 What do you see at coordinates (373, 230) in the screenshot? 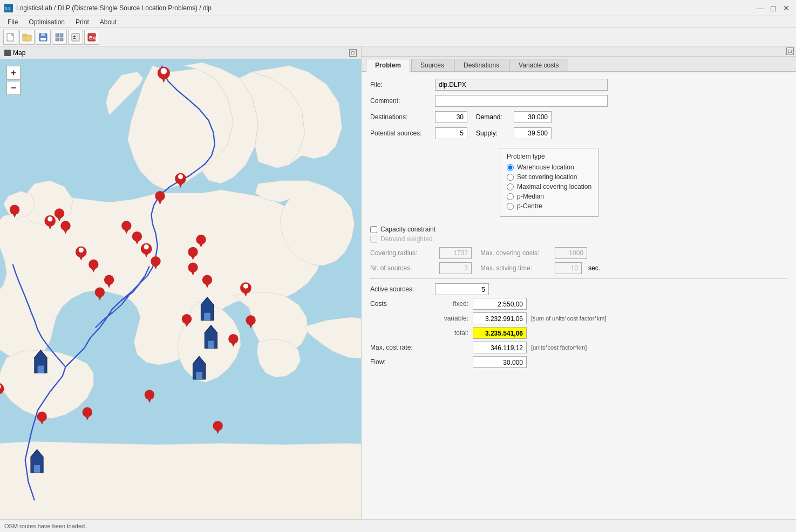
I see `capacity-checkbox` at bounding box center [373, 230].